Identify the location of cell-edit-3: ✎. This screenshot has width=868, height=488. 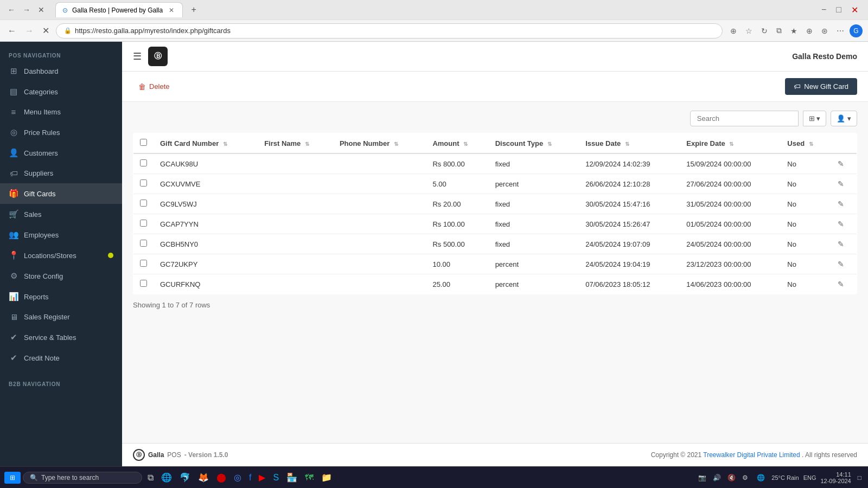
(844, 224).